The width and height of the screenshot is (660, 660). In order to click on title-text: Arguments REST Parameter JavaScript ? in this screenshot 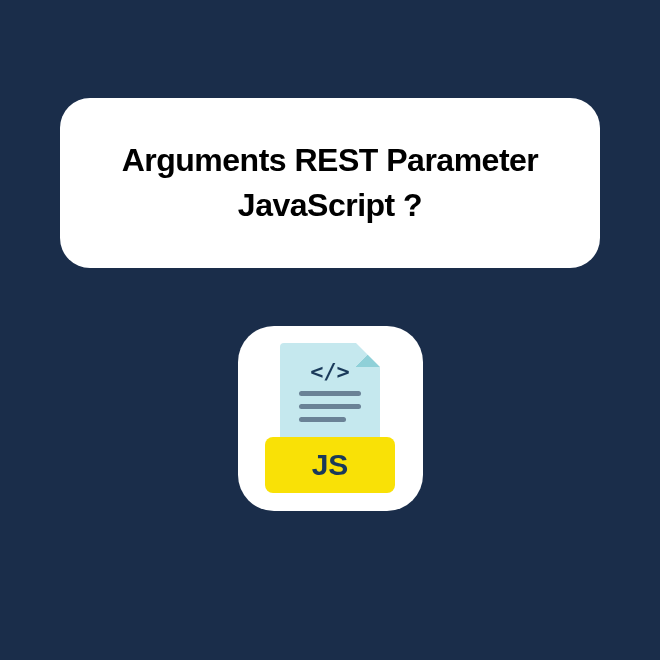, I will do `click(330, 183)`.